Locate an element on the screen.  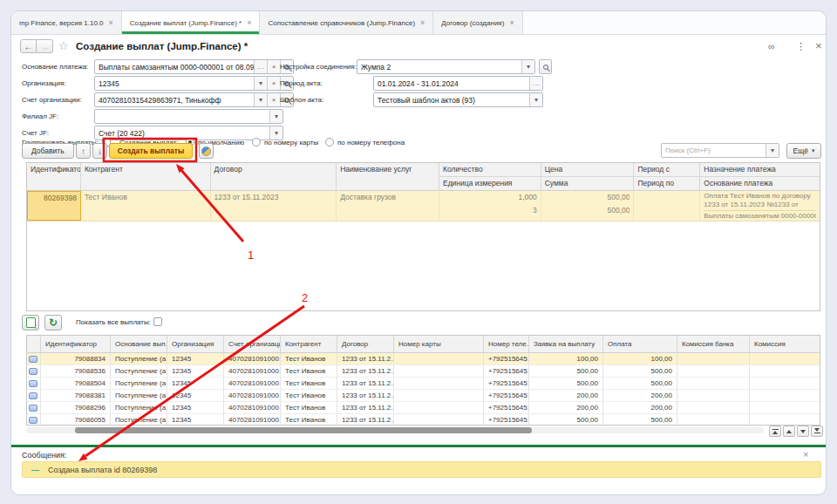
create-and-send-button is located at coordinates (206, 151).